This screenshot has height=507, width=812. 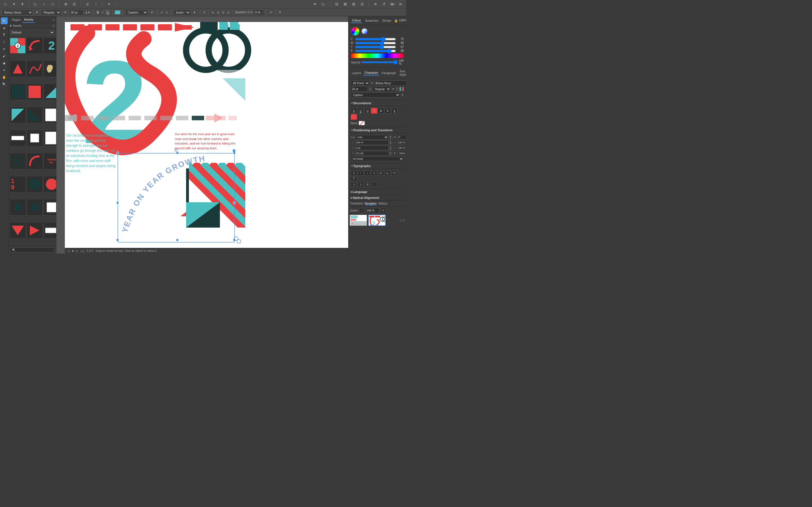 What do you see at coordinates (259, 12) in the screenshot?
I see `baseline-input` at bounding box center [259, 12].